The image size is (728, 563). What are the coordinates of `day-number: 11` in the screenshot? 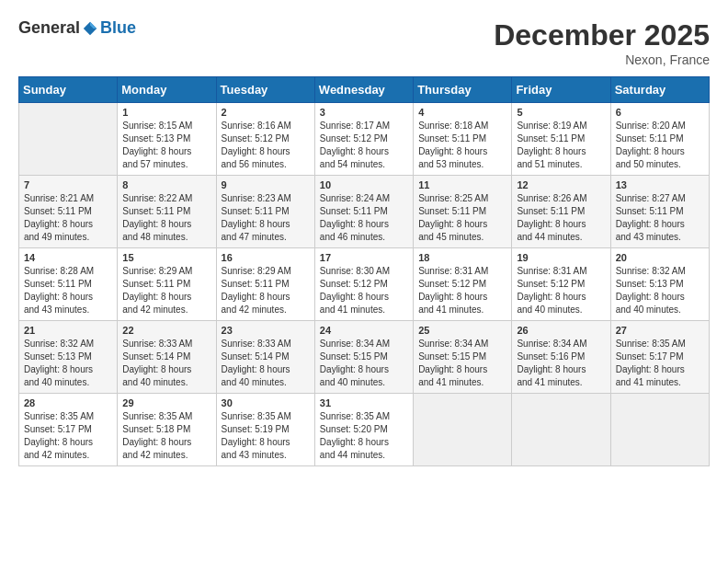 It's located at (462, 185).